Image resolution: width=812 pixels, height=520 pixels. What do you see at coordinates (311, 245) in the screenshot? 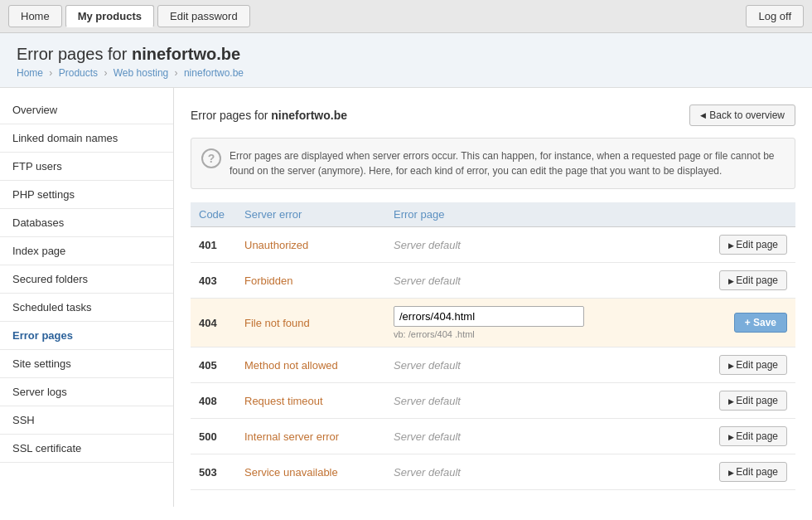
I see `server-error-label: Unauthorized` at bounding box center [311, 245].